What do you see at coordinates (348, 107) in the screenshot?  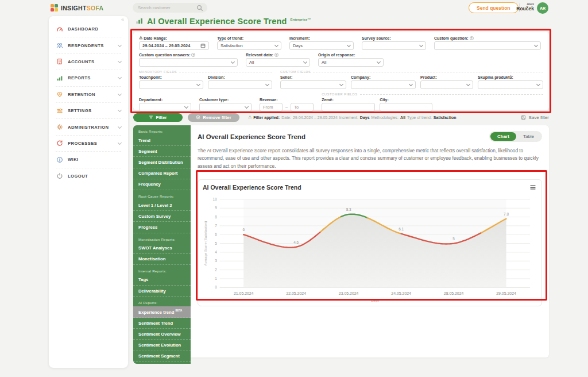 I see `country-input` at bounding box center [348, 107].